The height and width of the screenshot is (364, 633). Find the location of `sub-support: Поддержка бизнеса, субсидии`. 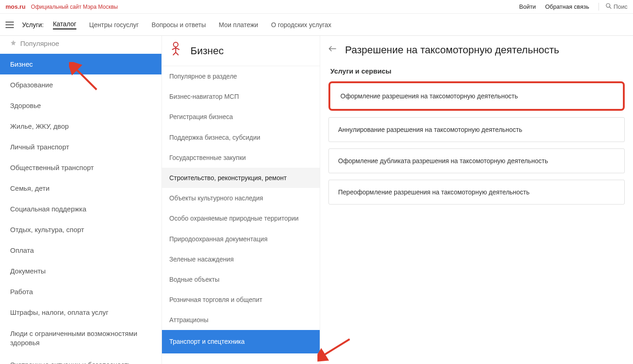

sub-support: Поддержка бизнеса, субсидии is located at coordinates (241, 137).